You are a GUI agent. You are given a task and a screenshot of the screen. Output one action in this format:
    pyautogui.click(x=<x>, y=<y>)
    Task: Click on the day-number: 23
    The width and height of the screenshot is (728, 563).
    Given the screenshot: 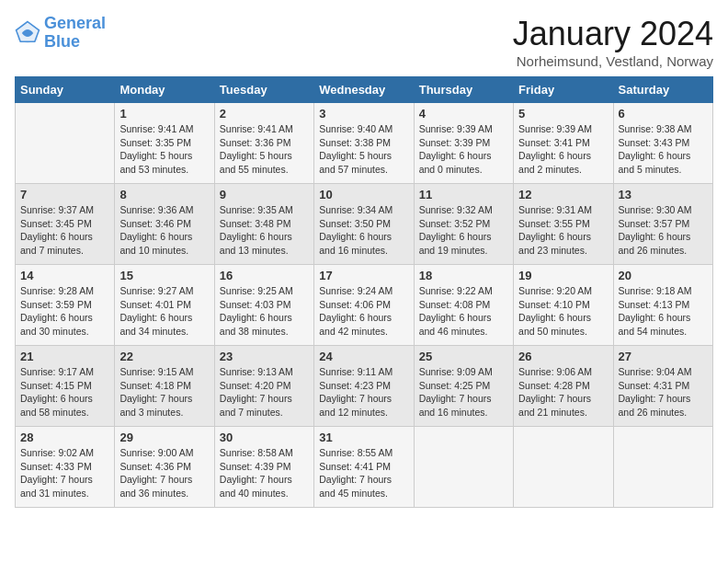 What is the action you would take?
    pyautogui.click(x=265, y=357)
    